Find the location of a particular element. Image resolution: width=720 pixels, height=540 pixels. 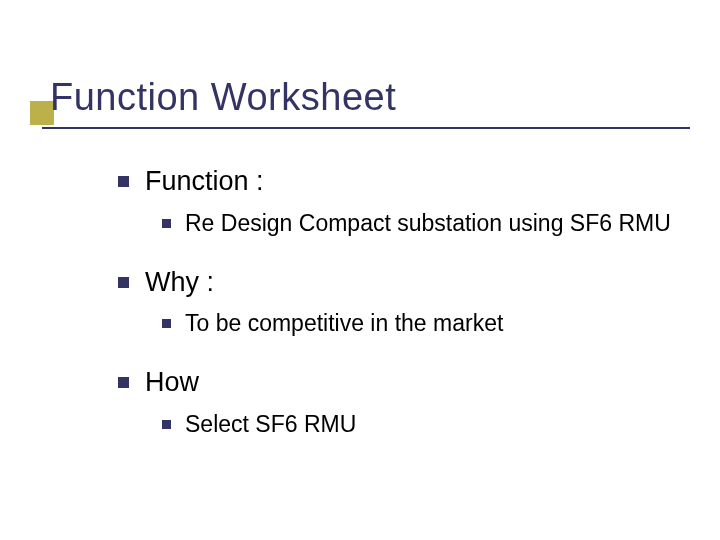

section-heading: Why : is located at coordinates (180, 283).